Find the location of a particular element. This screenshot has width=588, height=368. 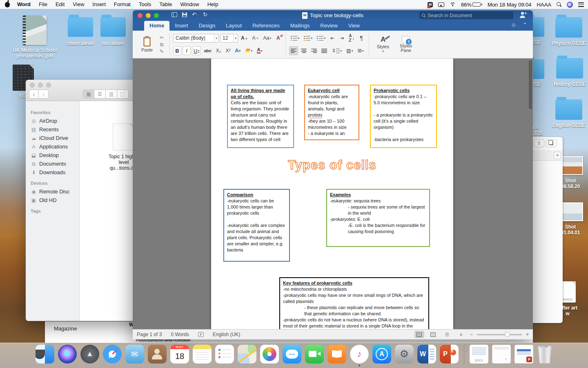

sidebar-item-recents: ▤Recents is located at coordinates (55, 129).